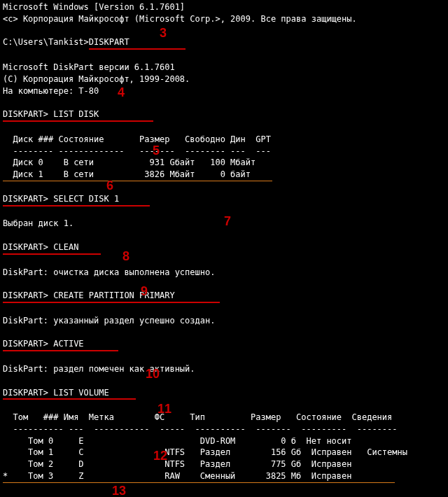 Image resolution: width=448 pixels, height=497 pixels. What do you see at coordinates (224, 67) in the screenshot?
I see `diskpart-version: Microsoft DiskPart версии 6.1.7601` at bounding box center [224, 67].